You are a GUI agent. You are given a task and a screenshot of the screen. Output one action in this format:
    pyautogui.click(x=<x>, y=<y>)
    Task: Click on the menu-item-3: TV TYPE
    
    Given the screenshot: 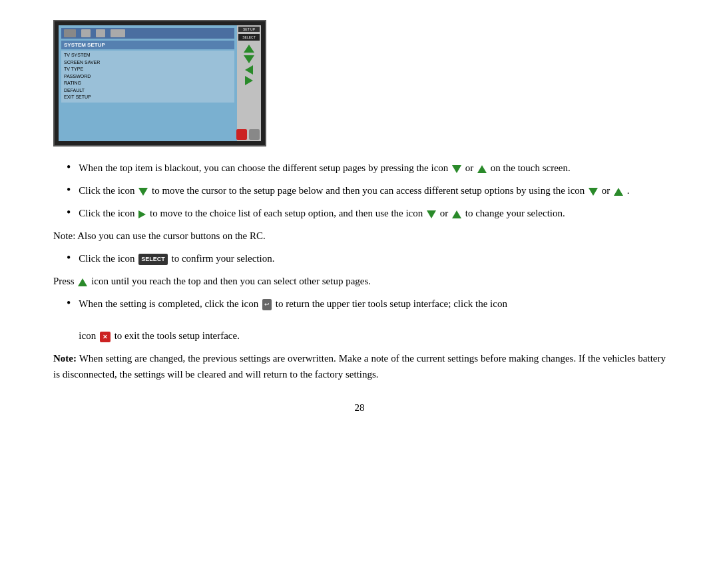 What is the action you would take?
    pyautogui.click(x=148, y=69)
    